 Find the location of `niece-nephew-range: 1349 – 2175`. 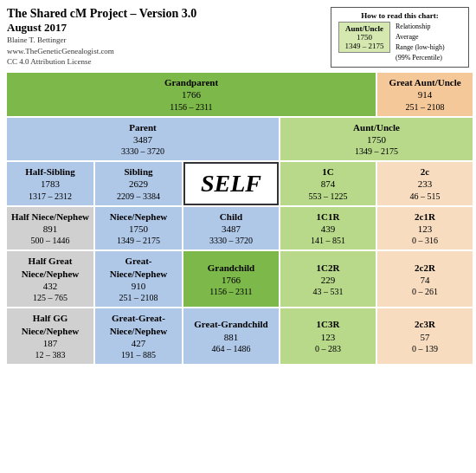

niece-nephew-range: 1349 – 2175 is located at coordinates (138, 241).